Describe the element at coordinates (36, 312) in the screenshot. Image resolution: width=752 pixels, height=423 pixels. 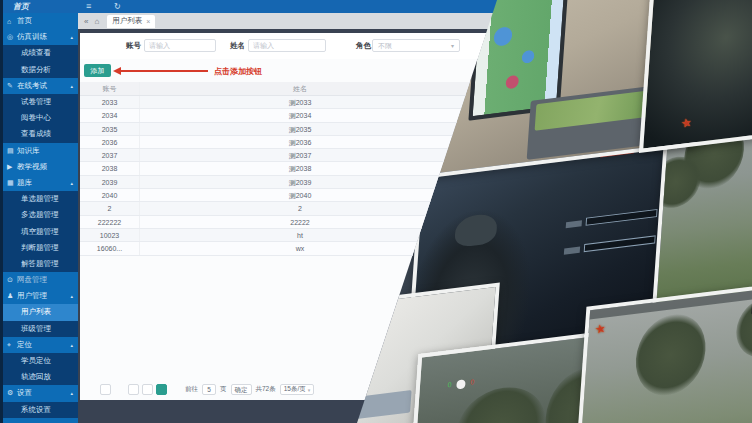
I see `sidebar-item-label: 用户列表` at that location.